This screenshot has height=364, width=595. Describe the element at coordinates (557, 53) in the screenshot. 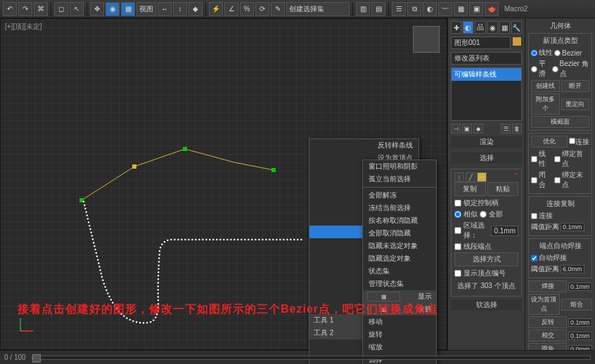

I see `bezier-radio` at that location.